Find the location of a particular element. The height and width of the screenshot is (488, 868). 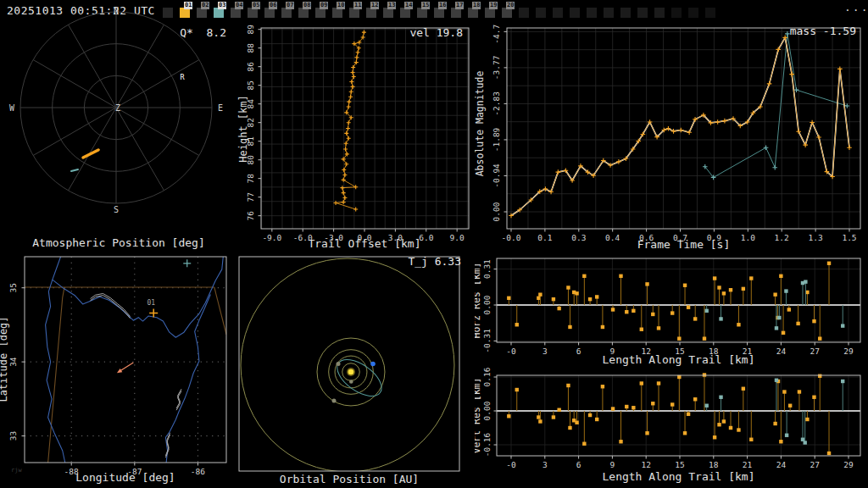

svg-text: Latitude [deg] is located at coordinates (5, 359).